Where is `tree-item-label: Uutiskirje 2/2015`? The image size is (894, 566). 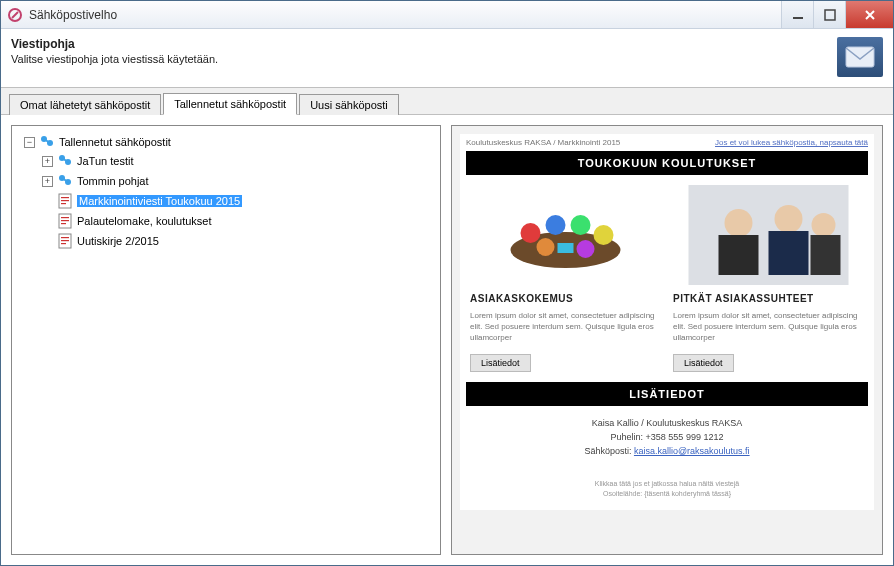 tree-item-label: Uutiskirje 2/2015 is located at coordinates (118, 241).